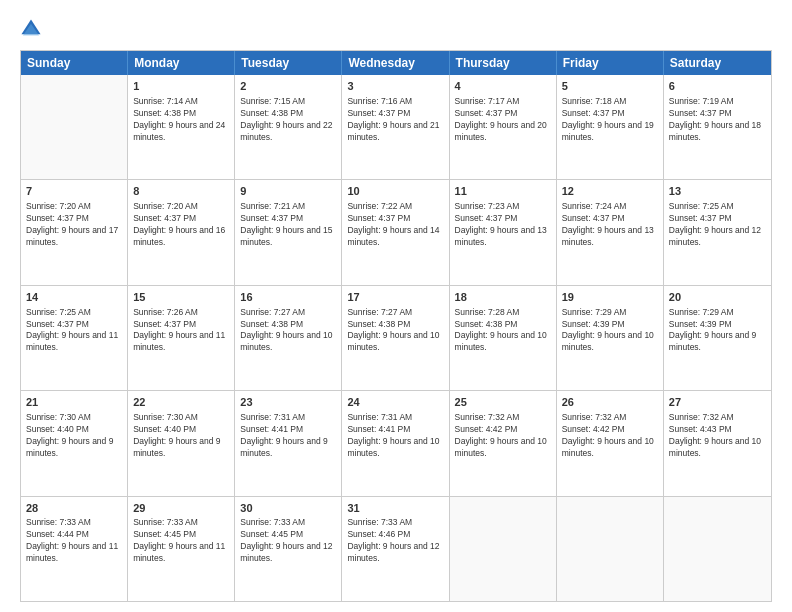 This screenshot has height=612, width=792. Describe the element at coordinates (504, 443) in the screenshot. I see `calendar-cell: 25Sunrise: 7:32 AM Sunset: 4:42 PM Dayli…` at that location.